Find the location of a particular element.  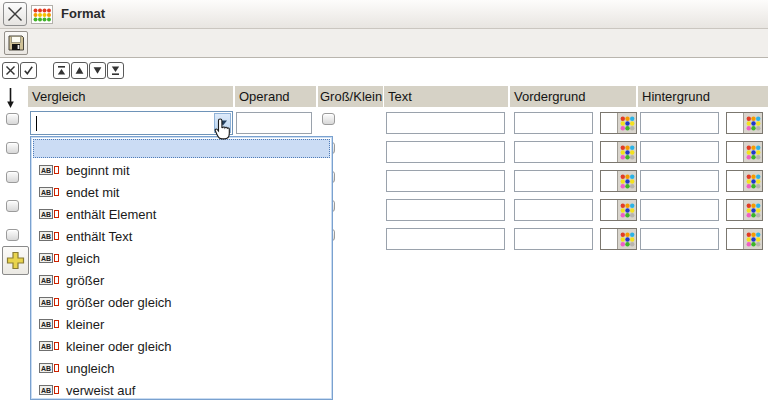

dropdown-item: ABverweist auf is located at coordinates (182, 390).